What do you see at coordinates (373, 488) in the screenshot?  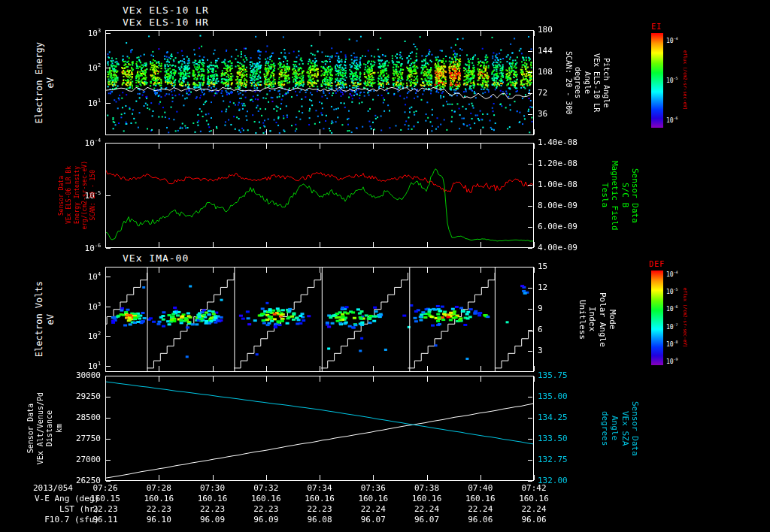 I see `time-tick-label: 07:36` at bounding box center [373, 488].